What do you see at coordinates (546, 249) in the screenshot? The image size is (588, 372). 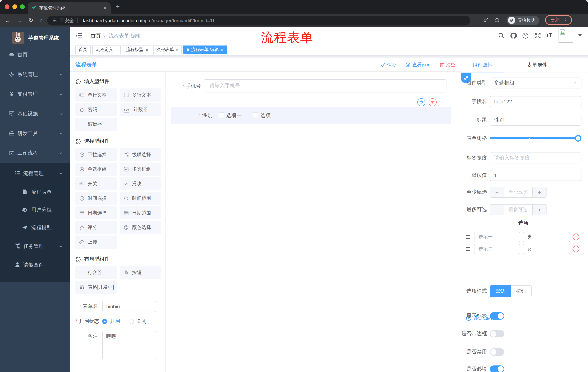 I see `option-value-input: 女` at bounding box center [546, 249].